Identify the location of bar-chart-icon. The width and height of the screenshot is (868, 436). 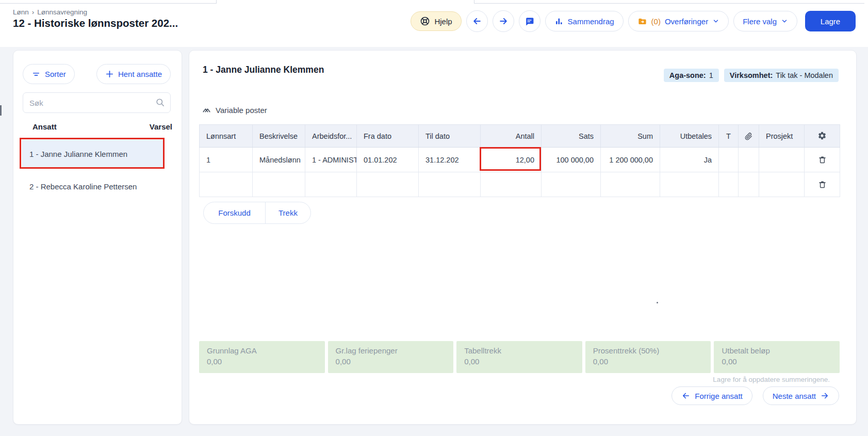
(559, 21).